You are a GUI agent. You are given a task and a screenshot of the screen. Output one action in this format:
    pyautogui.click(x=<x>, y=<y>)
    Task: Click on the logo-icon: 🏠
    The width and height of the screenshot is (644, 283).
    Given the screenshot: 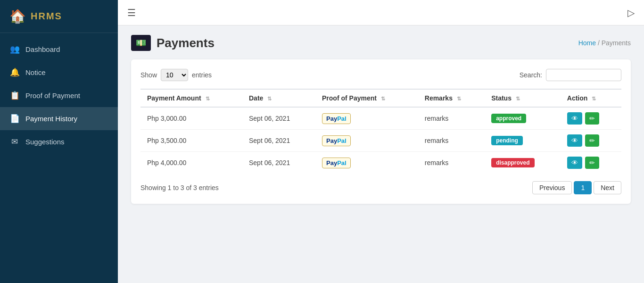 What is the action you would take?
    pyautogui.click(x=18, y=16)
    